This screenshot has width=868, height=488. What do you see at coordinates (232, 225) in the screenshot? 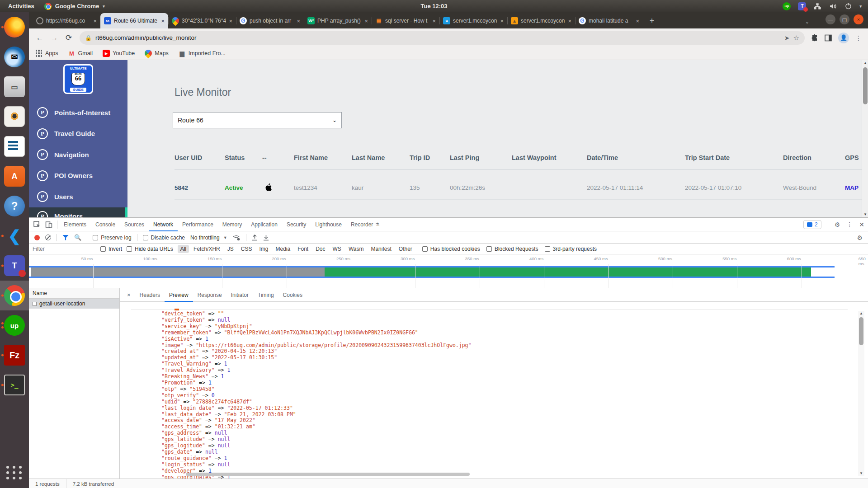
I see `devtools-tab-memory: Memory` at bounding box center [232, 225].